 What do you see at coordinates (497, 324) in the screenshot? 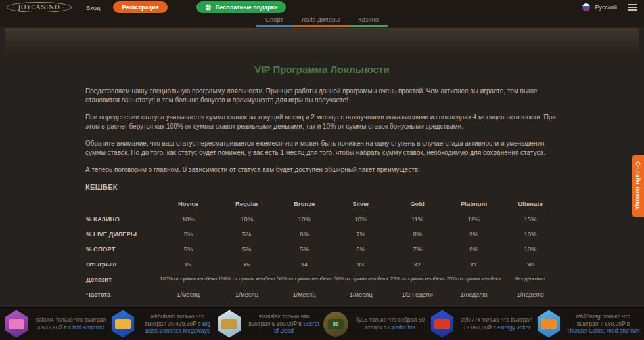
I see `winner-message: zel777x только что выиграл 13 050,00₽ в …` at bounding box center [497, 324].